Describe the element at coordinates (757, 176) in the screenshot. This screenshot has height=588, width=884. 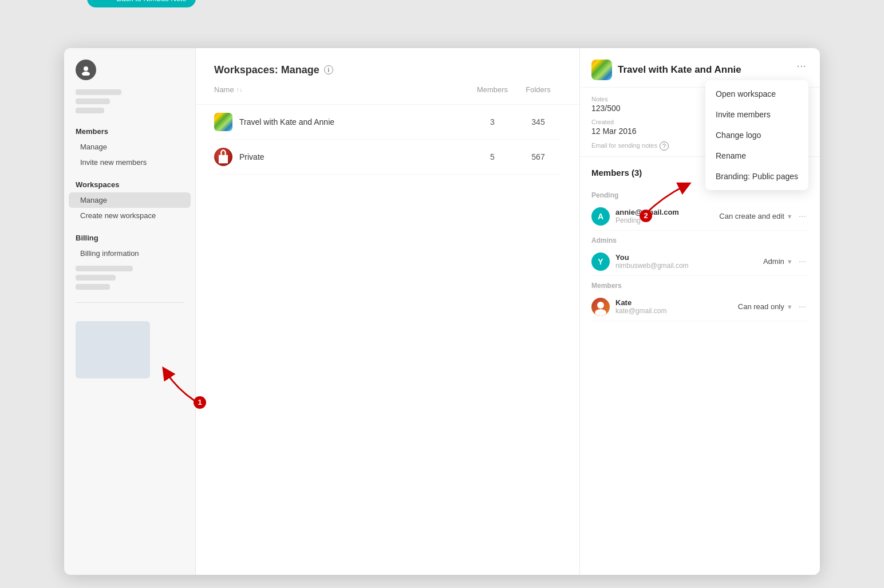
I see `dropdown-item-branding: Branding: Public pages` at that location.